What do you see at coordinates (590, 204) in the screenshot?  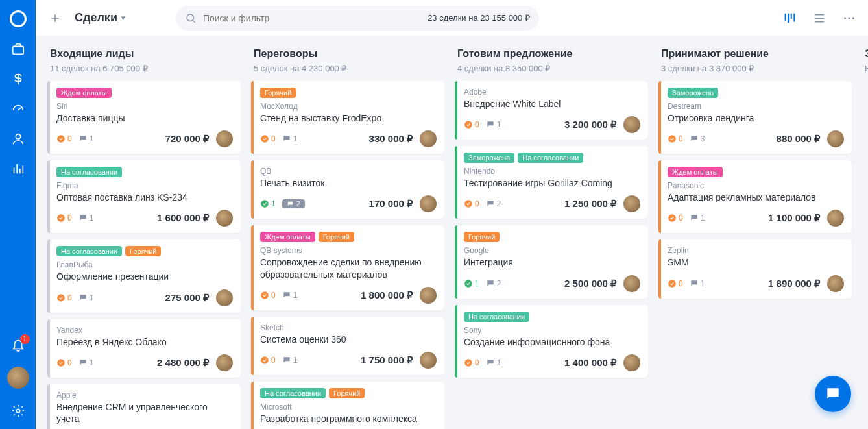 I see `card-price: 1 250 000 ₽` at bounding box center [590, 204].